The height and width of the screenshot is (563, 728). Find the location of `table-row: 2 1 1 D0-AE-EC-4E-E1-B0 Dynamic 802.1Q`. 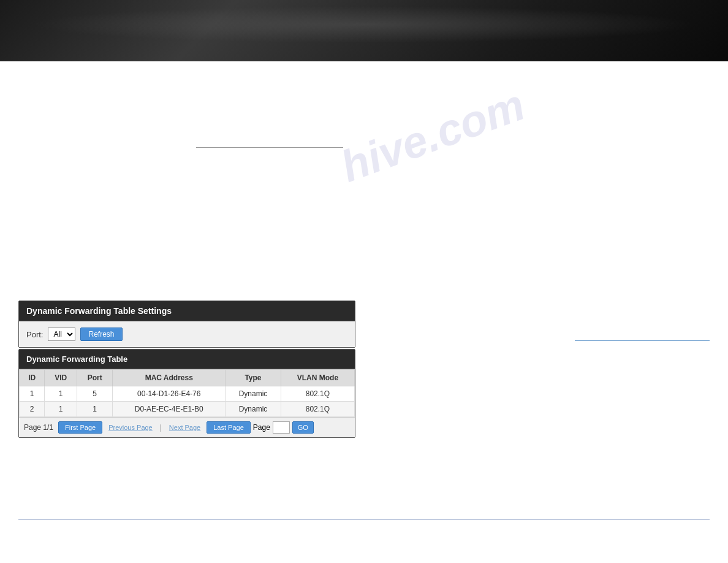

table-row: 2 1 1 D0-AE-EC-4E-E1-B0 Dynamic 802.1Q is located at coordinates (188, 410).